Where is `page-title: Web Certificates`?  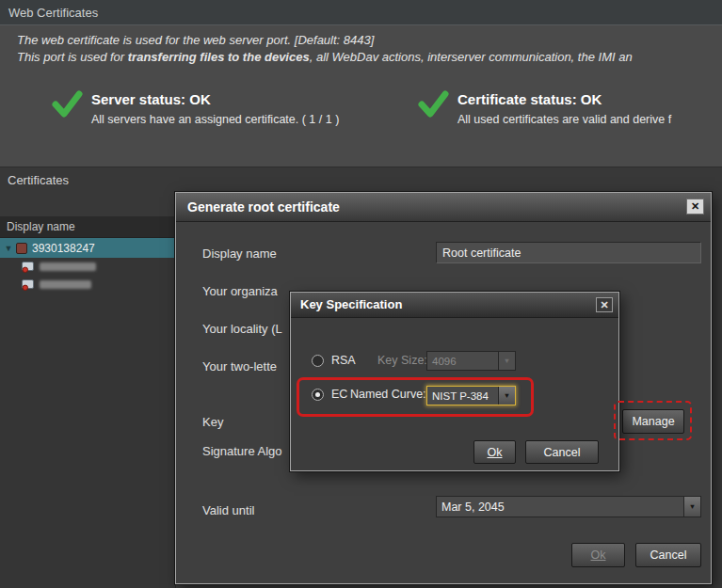 page-title: Web Certificates is located at coordinates (361, 13).